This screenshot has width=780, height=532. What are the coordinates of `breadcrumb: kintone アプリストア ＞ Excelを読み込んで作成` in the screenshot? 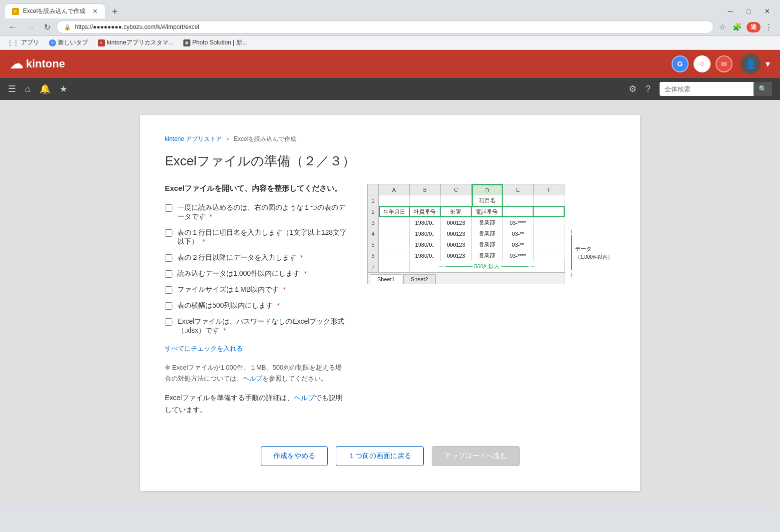 It's located at (390, 139).